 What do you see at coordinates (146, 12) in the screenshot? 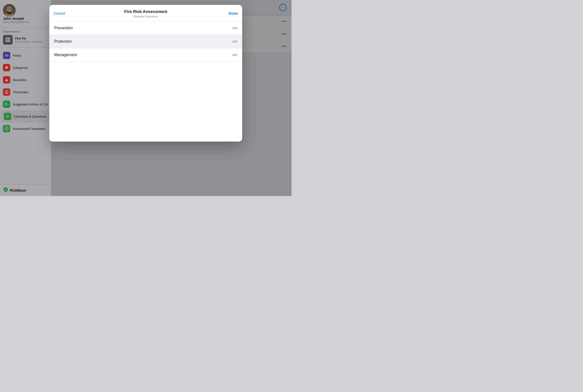
I see `modal-title: Fire Risk Assessment` at bounding box center [146, 12].